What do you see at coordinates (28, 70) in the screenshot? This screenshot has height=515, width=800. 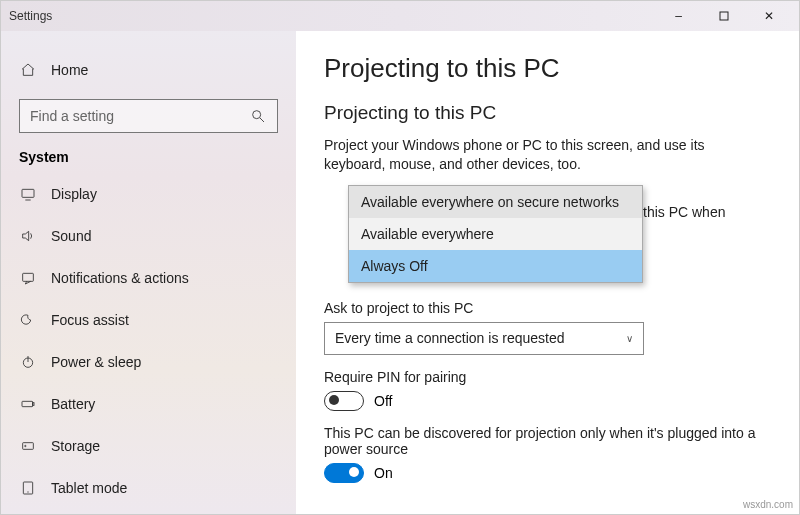 I see `home-icon` at bounding box center [28, 70].